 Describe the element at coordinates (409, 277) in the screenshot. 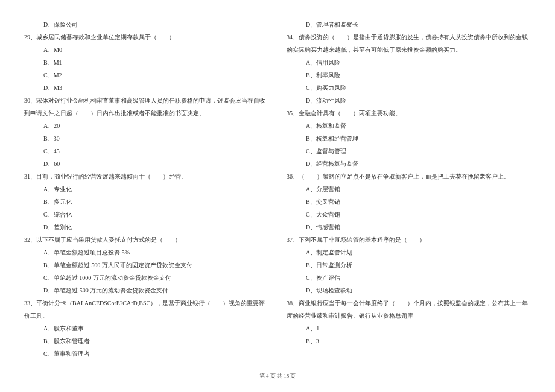

I see `q37-option-c: C、资产评估` at that location.